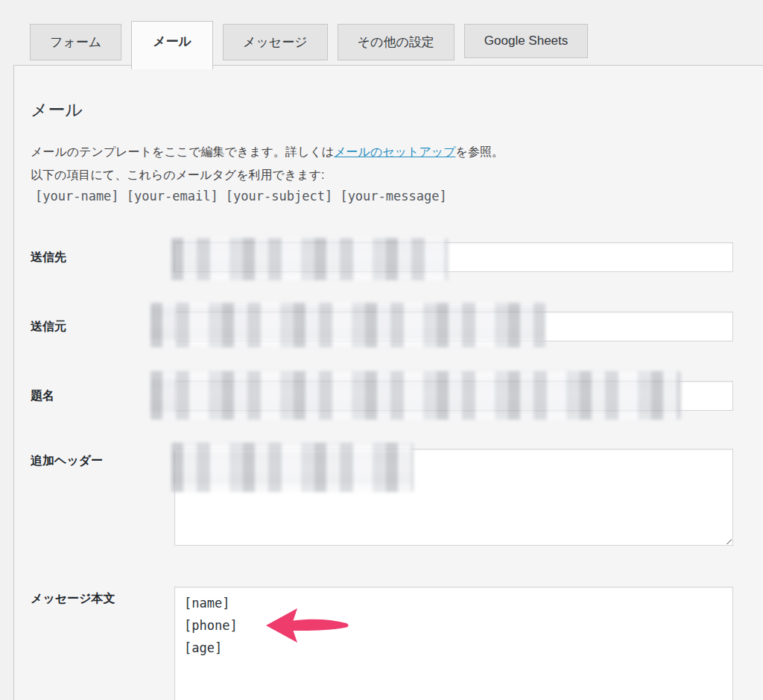  Describe the element at coordinates (182, 152) in the screenshot. I see `description-text-before-link: メールのテンプレートをここで編集できます。詳しくは` at that location.